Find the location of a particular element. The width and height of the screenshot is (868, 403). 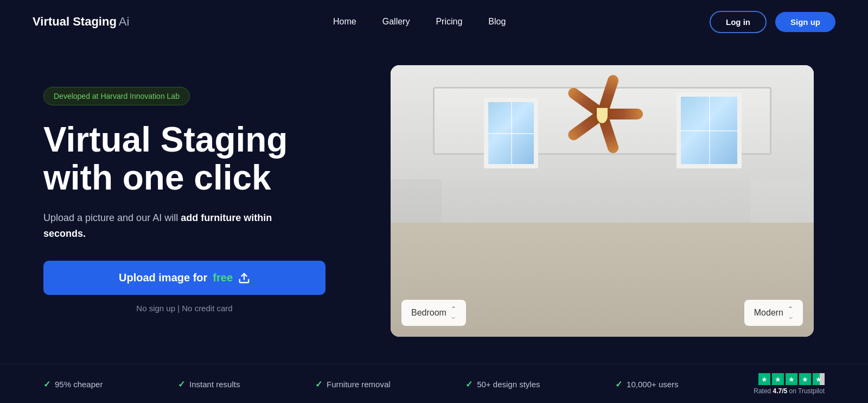

star-1: ★ is located at coordinates (764, 379).